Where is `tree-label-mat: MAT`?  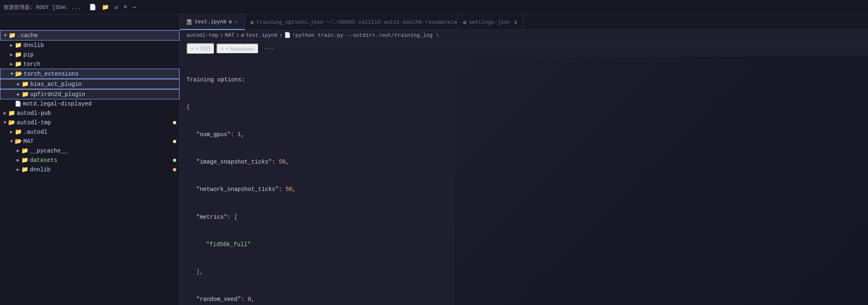 tree-label-mat: MAT is located at coordinates (98, 141).